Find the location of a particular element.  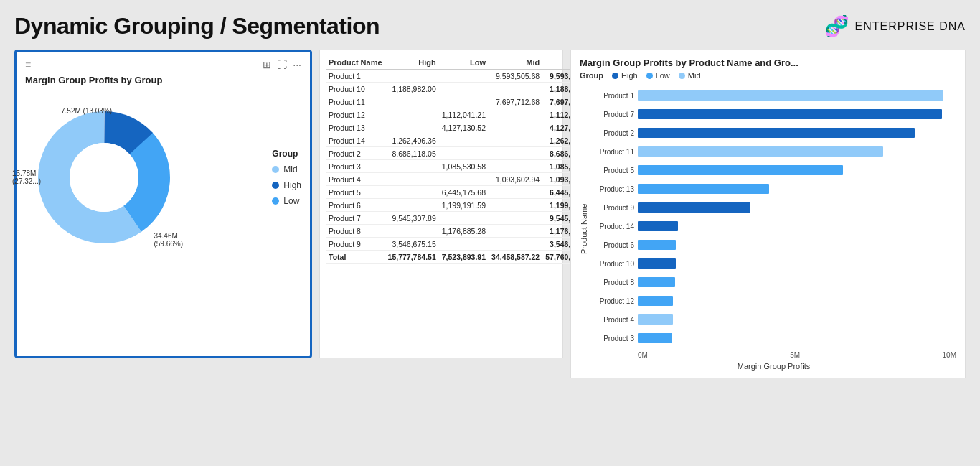

cell-product: Product 5 is located at coordinates (356, 192).